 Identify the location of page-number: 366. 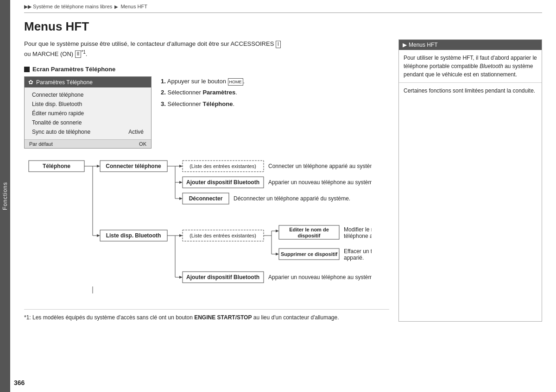
(19, 383).